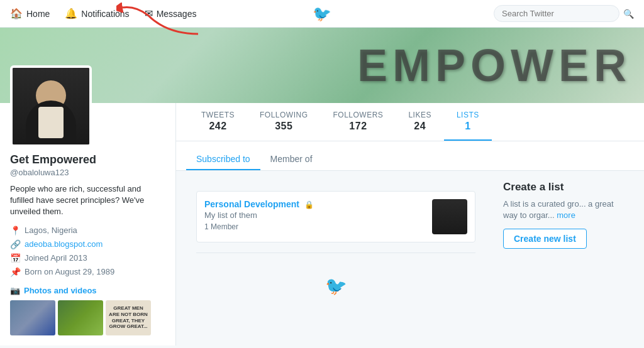  I want to click on twitter-logo: 🐦, so click(322, 14).